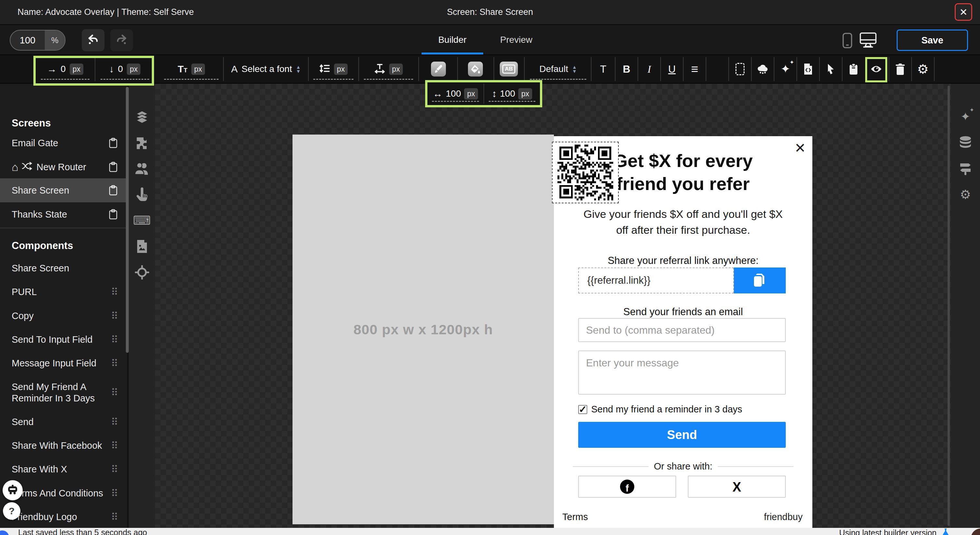 Image resolution: width=980 pixels, height=535 pixels. What do you see at coordinates (333, 69) in the screenshot?
I see `line-height-input: px` at bounding box center [333, 69].